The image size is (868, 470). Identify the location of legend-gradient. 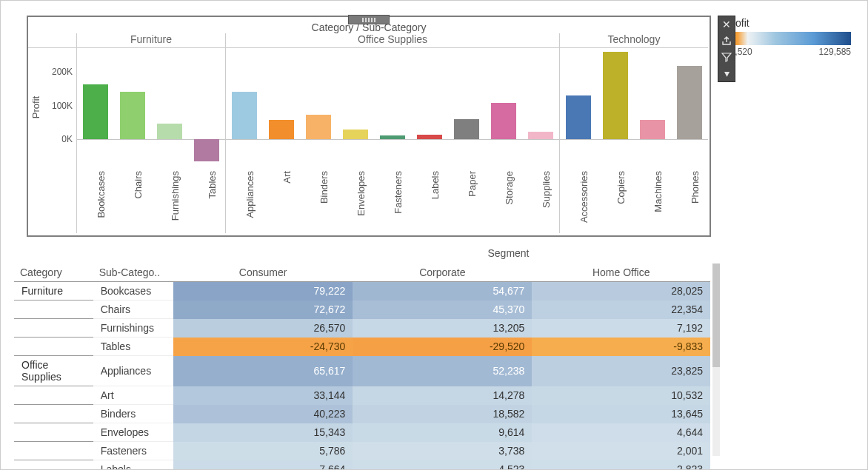
(788, 38).